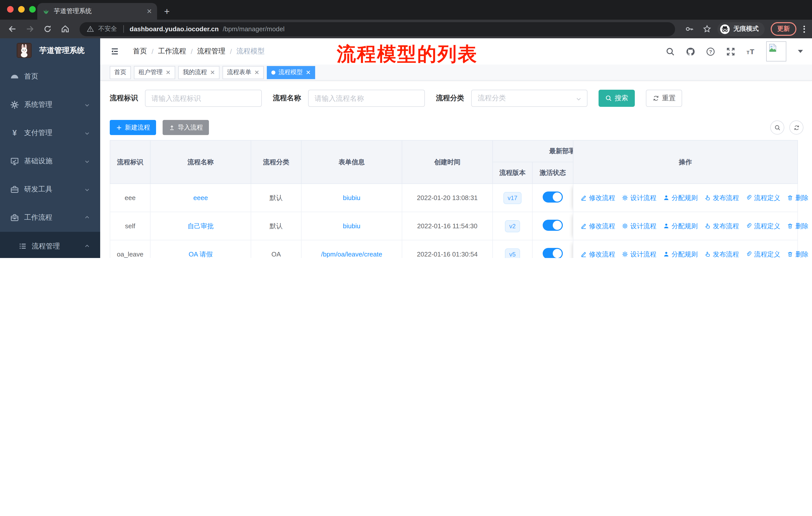 The width and height of the screenshot is (812, 516). What do you see at coordinates (617, 99) in the screenshot?
I see `search-button: 搜索` at bounding box center [617, 99].